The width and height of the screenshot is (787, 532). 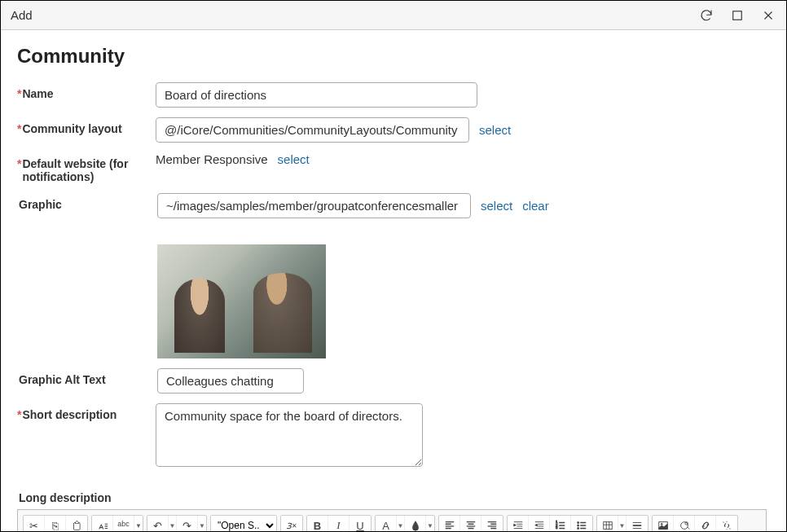 I want to click on graphic-input, so click(x=314, y=205).